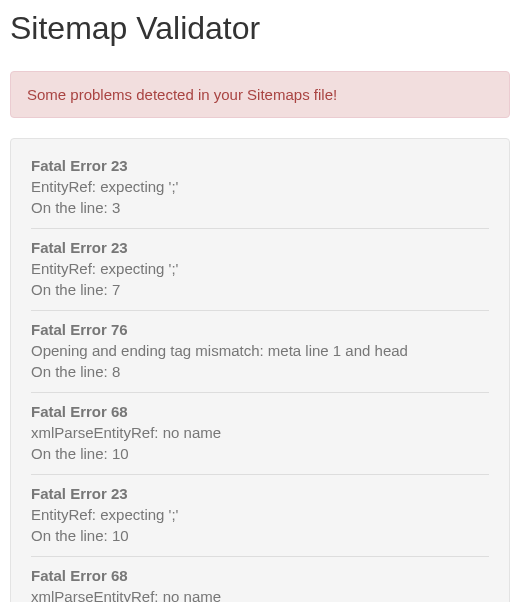 The height and width of the screenshot is (602, 520). I want to click on error-item: Fatal Error 76 Opening and ending tag mi…, so click(260, 352).